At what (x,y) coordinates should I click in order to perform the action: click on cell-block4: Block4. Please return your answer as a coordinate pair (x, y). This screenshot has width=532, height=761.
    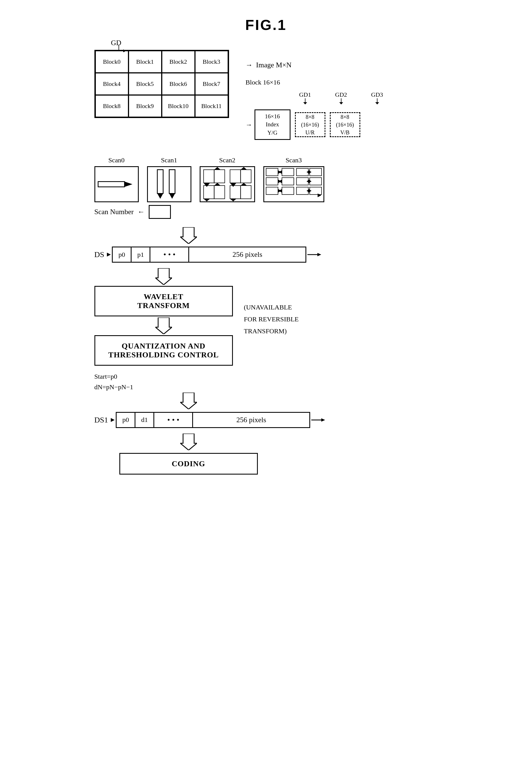
    Looking at the image, I should click on (112, 84).